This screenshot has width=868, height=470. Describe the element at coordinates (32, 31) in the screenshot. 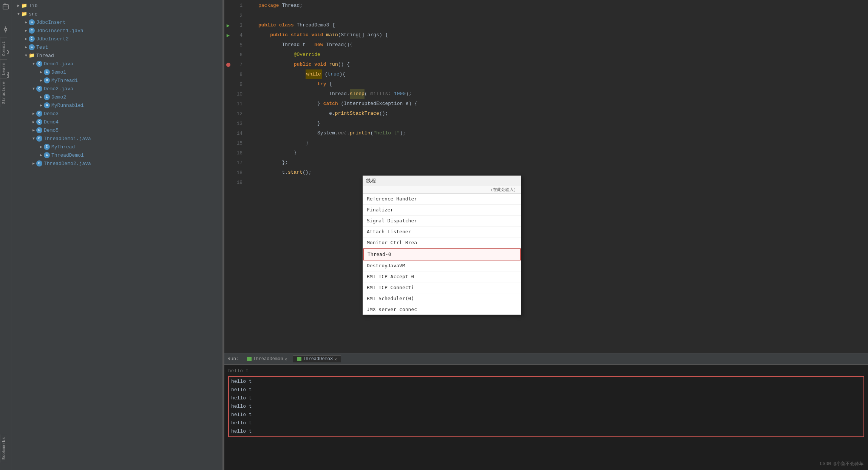

I see `java-icon-jdbcinsert1: C` at that location.